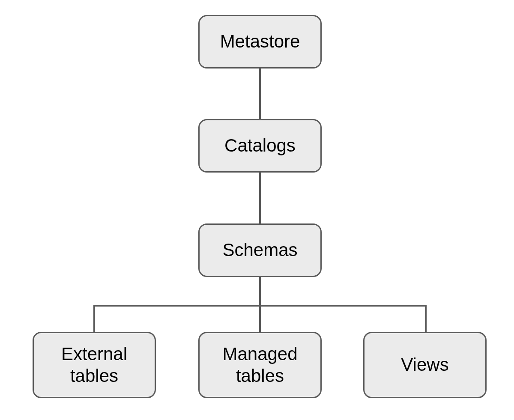 The image size is (514, 420). Describe the element at coordinates (260, 198) in the screenshot. I see `connector-catalogs-schemas` at that location.